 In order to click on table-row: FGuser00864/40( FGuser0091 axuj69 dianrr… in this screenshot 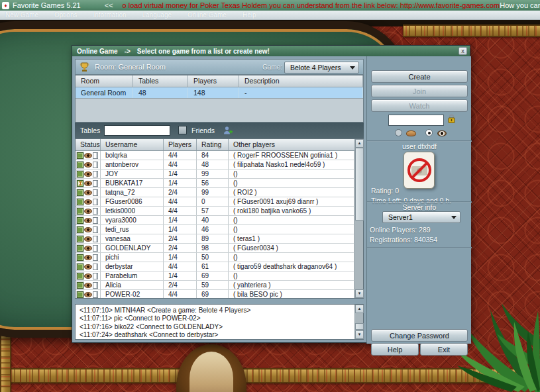, I will do `click(215, 202)`.